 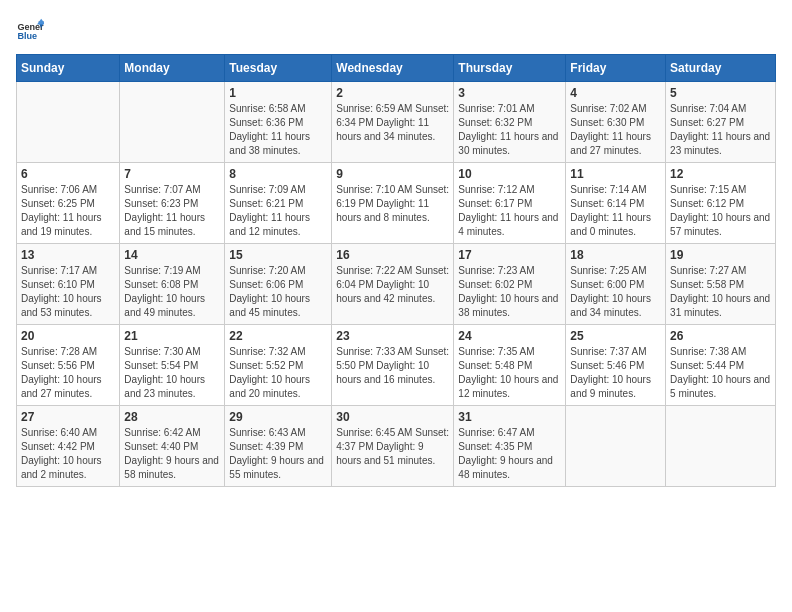 What do you see at coordinates (393, 204) in the screenshot?
I see `calendar-cell: 9Sunrise: 7:10 AM Sunset: 6:19 PM Daylig…` at bounding box center [393, 204].